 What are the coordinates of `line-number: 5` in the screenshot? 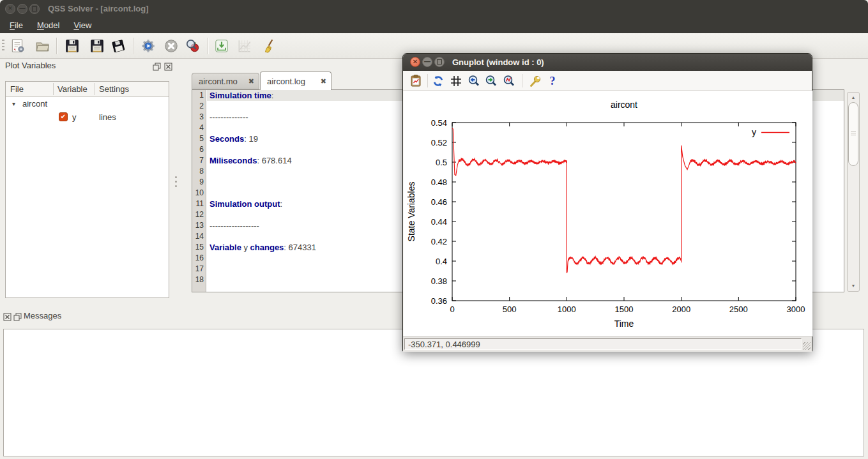 It's located at (199, 139).